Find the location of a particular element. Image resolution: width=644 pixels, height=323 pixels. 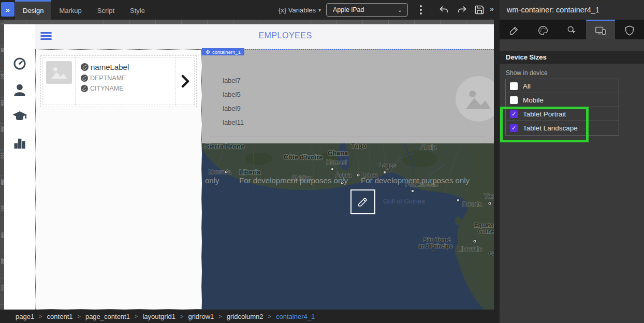

map-label: Libreville is located at coordinates (470, 249).